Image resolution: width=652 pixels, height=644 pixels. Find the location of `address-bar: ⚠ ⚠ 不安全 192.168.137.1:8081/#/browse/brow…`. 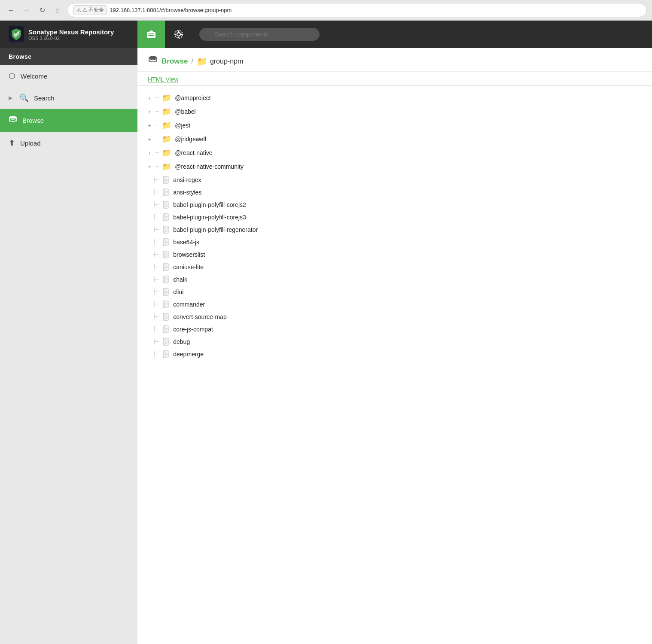

address-bar: ⚠ ⚠ 不安全 192.168.137.1:8081/#/browse/brow… is located at coordinates (357, 10).